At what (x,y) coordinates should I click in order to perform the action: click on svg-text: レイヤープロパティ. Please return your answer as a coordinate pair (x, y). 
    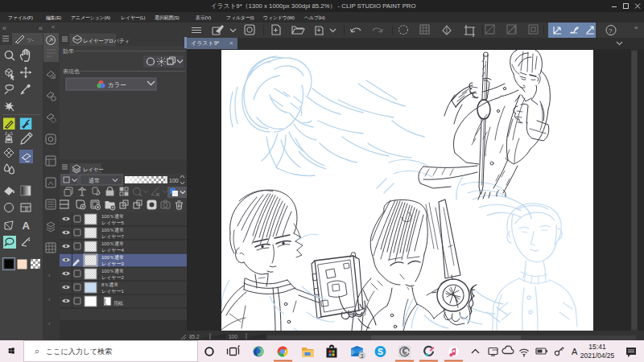
    Looking at the image, I should click on (106, 40).